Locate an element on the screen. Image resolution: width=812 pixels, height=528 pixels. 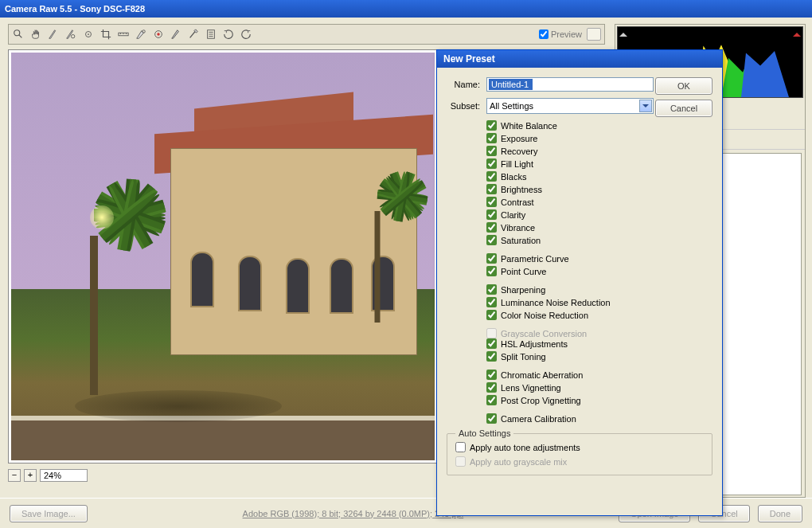
chk-split-toning: Split Toning is located at coordinates (566, 357).